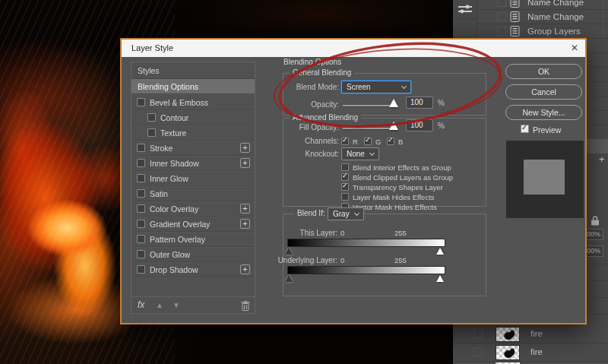  Describe the element at coordinates (402, 167) in the screenshot. I see `blend-interior-label: Blend Interior Effects as Group` at that location.